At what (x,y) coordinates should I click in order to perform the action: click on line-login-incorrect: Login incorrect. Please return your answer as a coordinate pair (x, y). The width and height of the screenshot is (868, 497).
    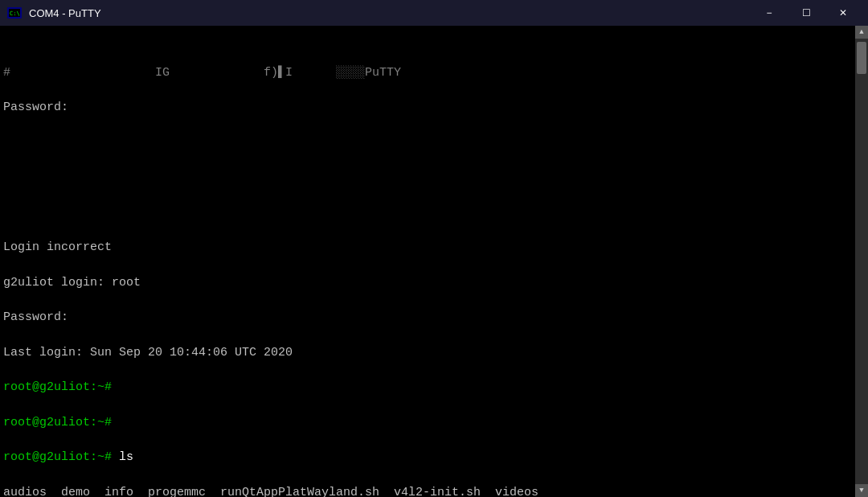
    Looking at the image, I should click on (428, 248).